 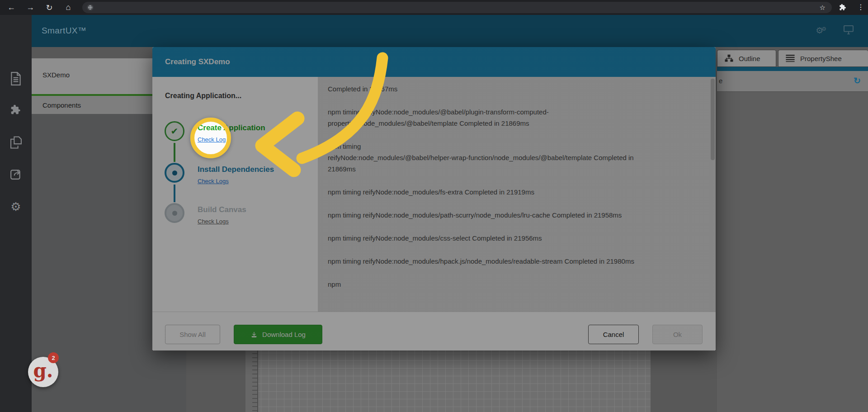 I want to click on step-title: Create Application, so click(x=231, y=128).